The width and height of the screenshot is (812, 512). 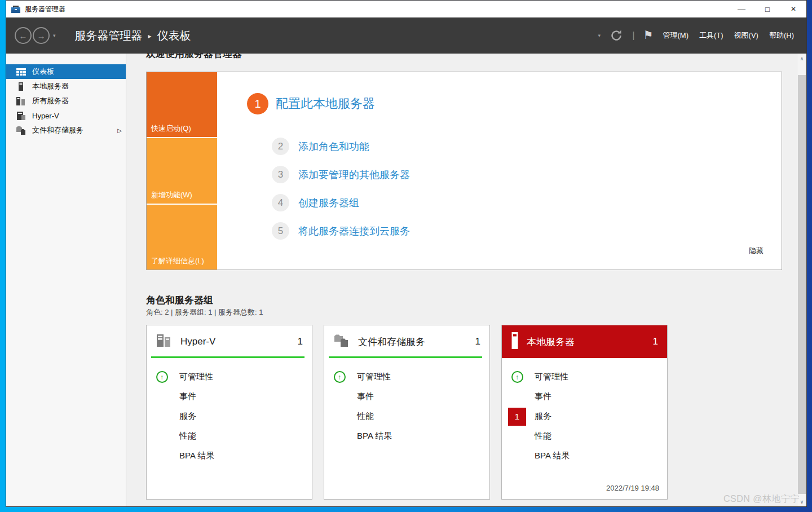 What do you see at coordinates (742, 9) in the screenshot?
I see `minimize-button: —` at bounding box center [742, 9].